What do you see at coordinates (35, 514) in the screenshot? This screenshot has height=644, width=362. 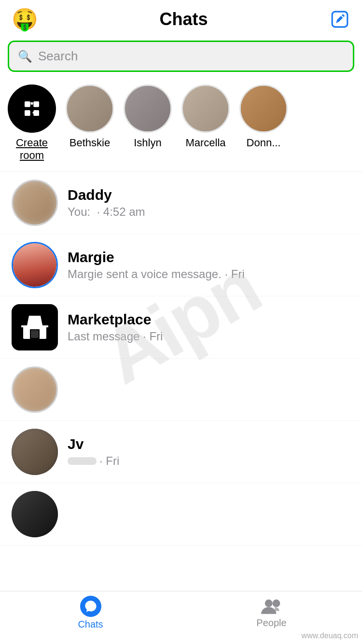 I see `avatar-unknown2` at bounding box center [35, 514].